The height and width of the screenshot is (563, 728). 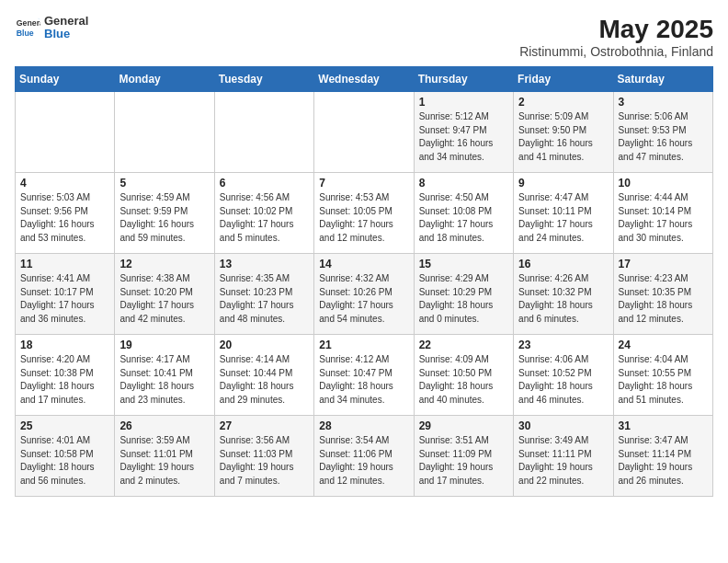 I want to click on calendar-cell: 29Sunrise: 3:51 AM Sunset: 11:09 PM Dayl…, so click(x=463, y=456).